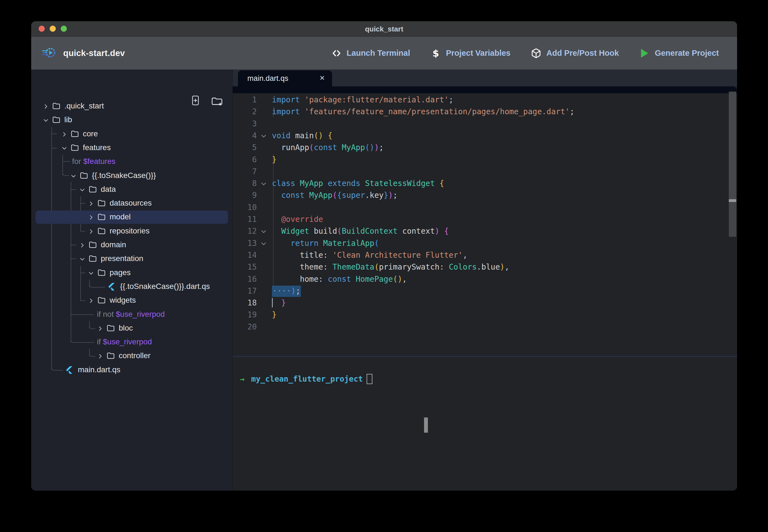 The height and width of the screenshot is (532, 768). Describe the element at coordinates (485, 279) in the screenshot. I see `code-line-16: 16 home: const HomePage(),` at that location.